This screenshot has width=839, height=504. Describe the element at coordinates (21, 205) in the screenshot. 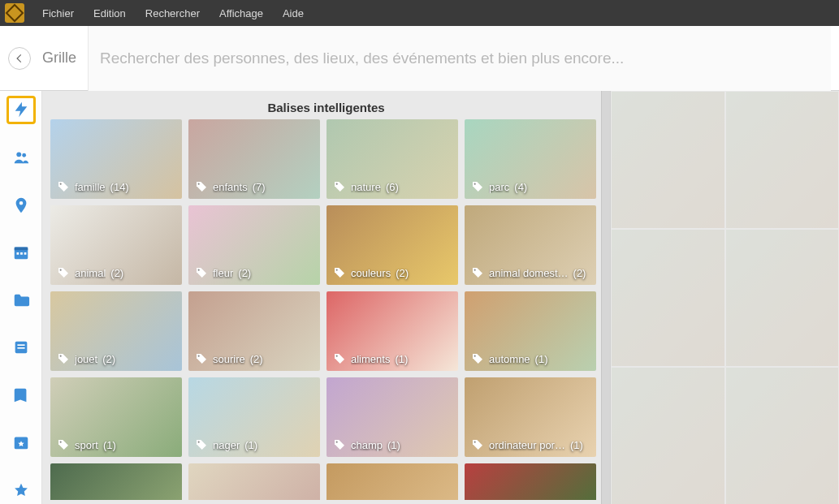

I see `pin-icon` at that location.